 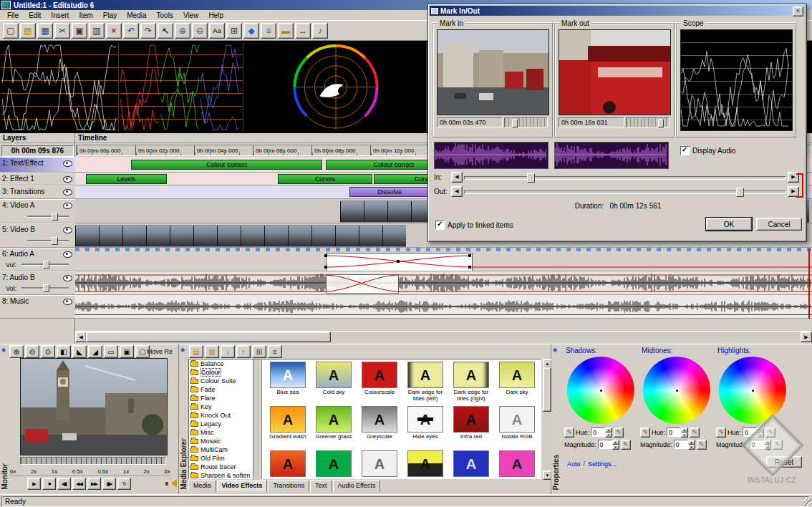 What do you see at coordinates (234, 31) in the screenshot?
I see `grid-icon: ⊞` at bounding box center [234, 31].